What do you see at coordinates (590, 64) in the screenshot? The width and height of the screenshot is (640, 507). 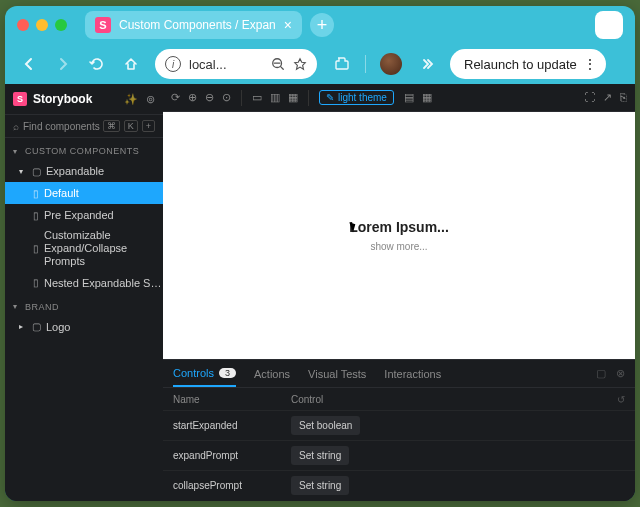 I see `menu-icon: ⋮` at bounding box center [590, 64].